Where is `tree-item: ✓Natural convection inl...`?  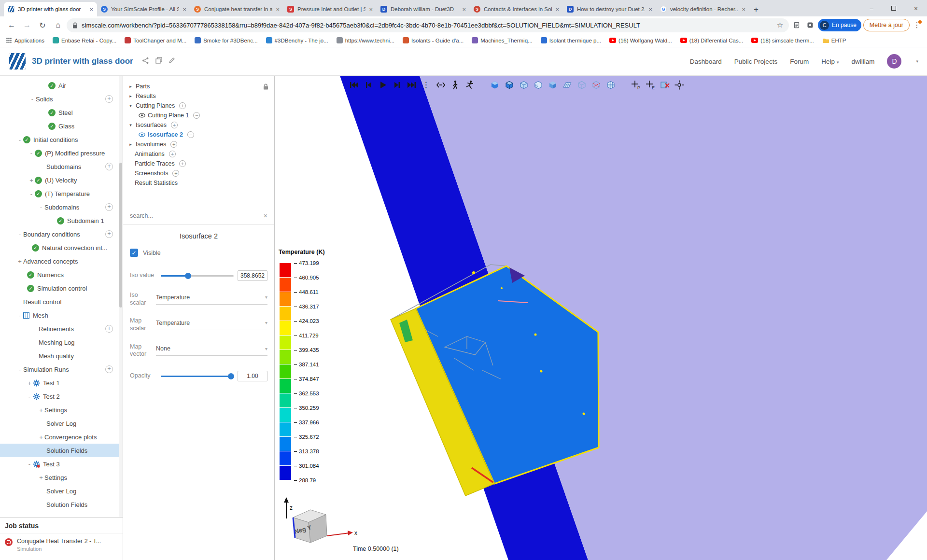
tree-item: ✓Natural convection inl... is located at coordinates (59, 248).